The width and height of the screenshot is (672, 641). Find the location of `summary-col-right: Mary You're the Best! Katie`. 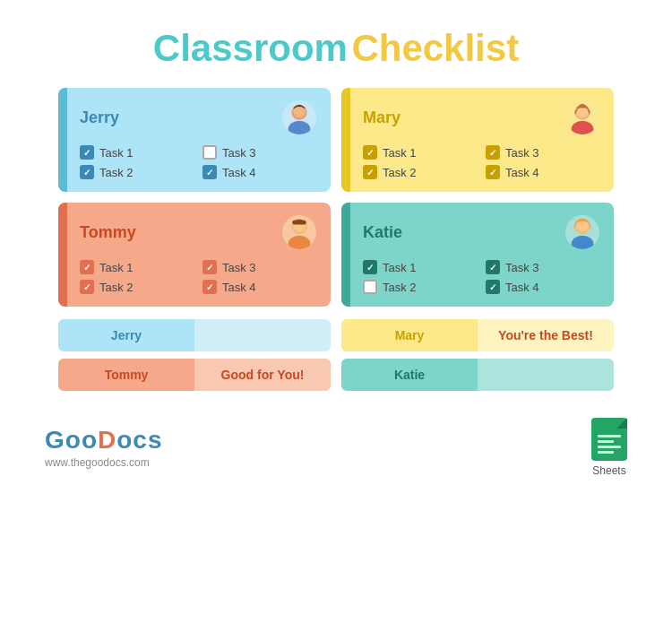

summary-col-right: Mary You're the Best! Katie is located at coordinates (478, 355).